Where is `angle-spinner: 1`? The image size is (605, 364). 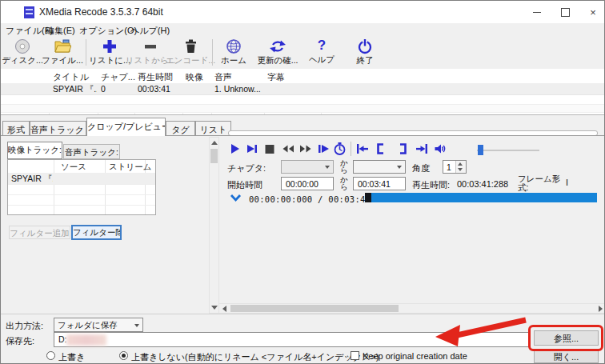
angle-spinner: 1 is located at coordinates (455, 166).